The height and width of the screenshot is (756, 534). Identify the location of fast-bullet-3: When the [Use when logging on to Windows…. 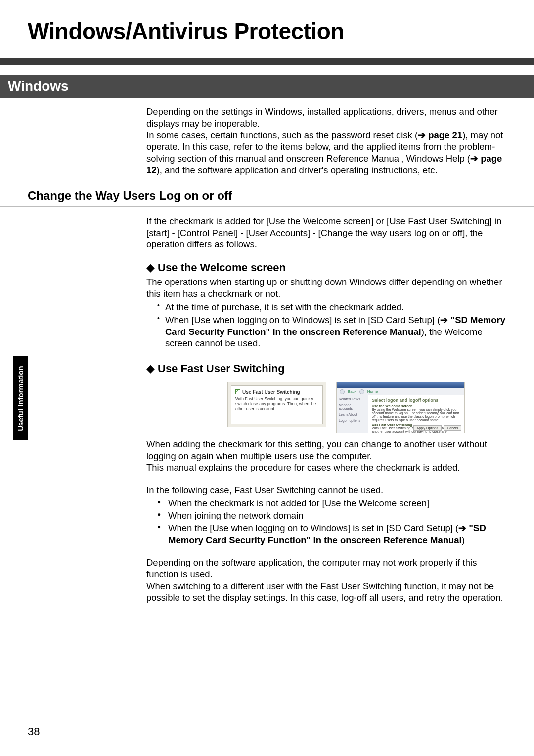
(334, 534).